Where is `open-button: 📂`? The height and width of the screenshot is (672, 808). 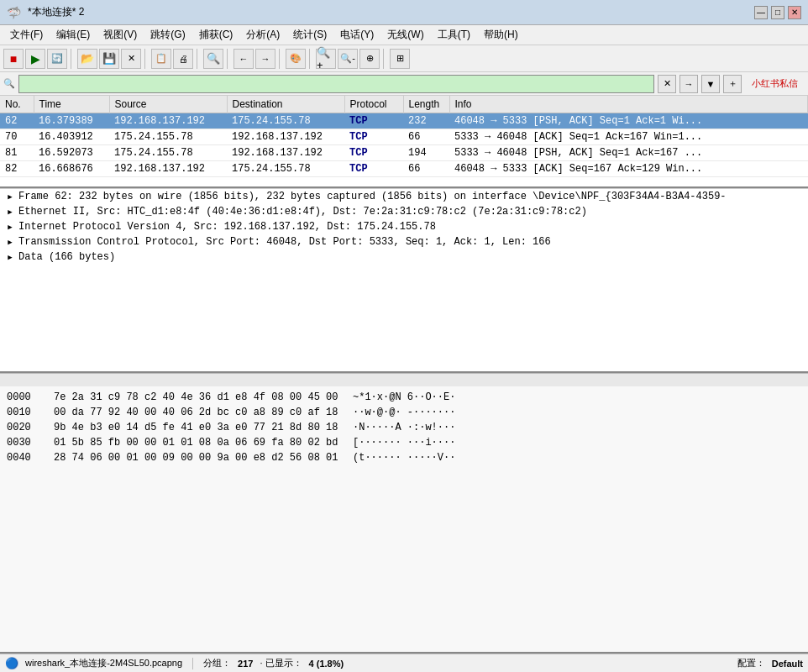
open-button: 📂 is located at coordinates (87, 59).